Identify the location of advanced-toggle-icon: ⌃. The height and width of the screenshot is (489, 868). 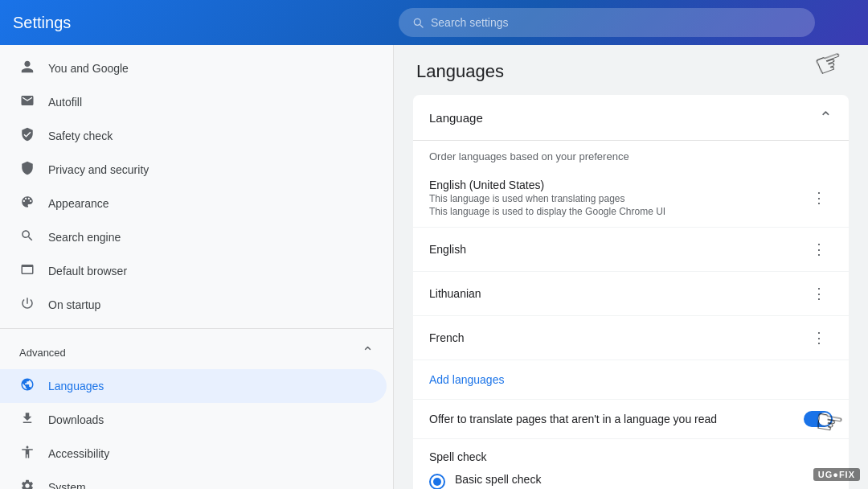
(368, 352).